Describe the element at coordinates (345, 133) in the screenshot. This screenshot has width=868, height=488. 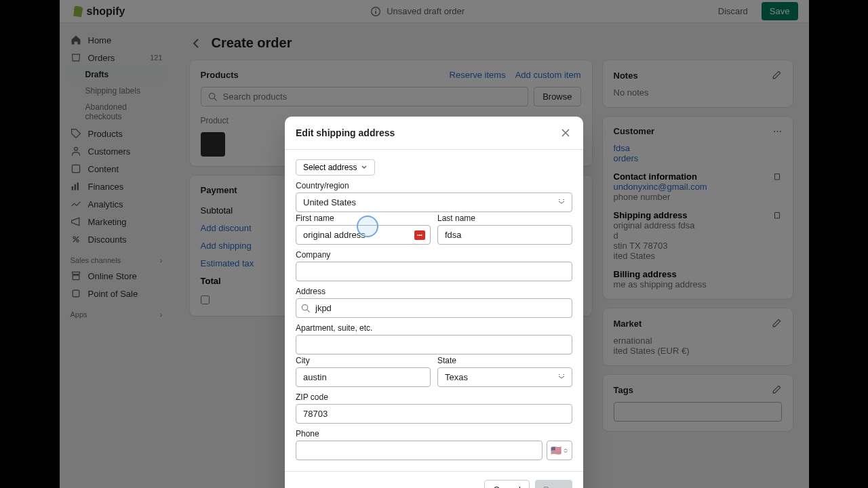
I see `modal-title: Edit shipping address` at that location.